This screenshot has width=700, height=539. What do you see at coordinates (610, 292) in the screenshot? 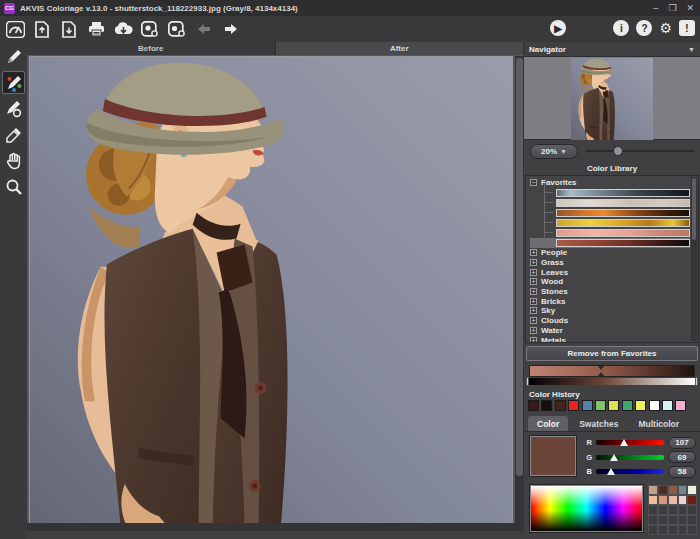
I see `tree-item-stones: +Stones` at bounding box center [610, 292].